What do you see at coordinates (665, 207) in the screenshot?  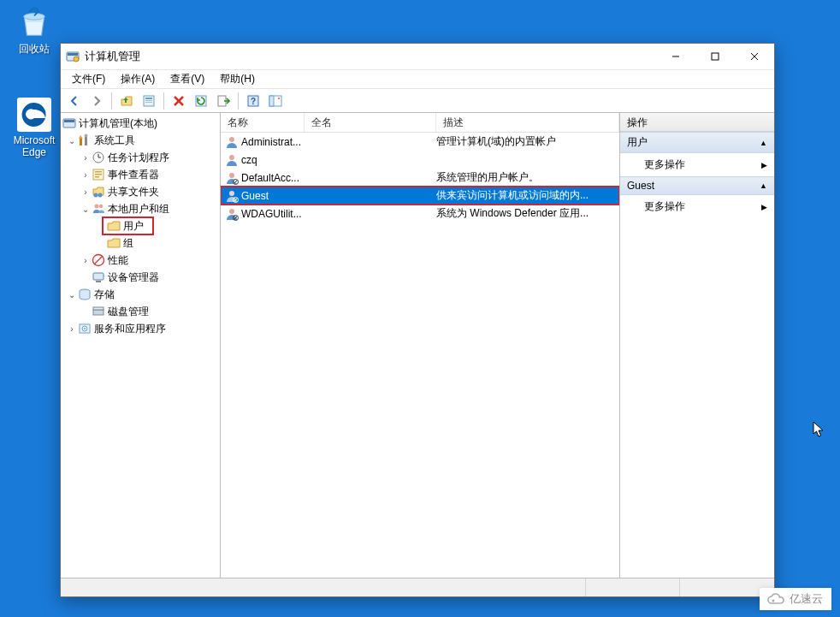 I see `actions-sub-label: 更多操作` at bounding box center [665, 207].